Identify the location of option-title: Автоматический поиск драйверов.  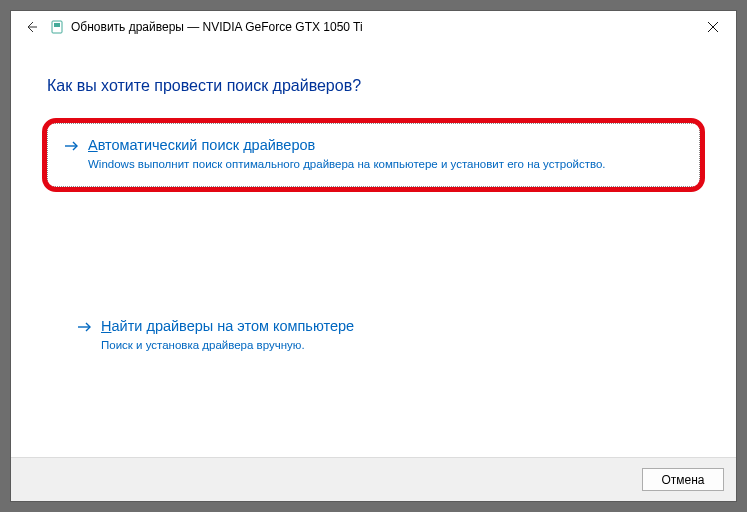
(347, 146).